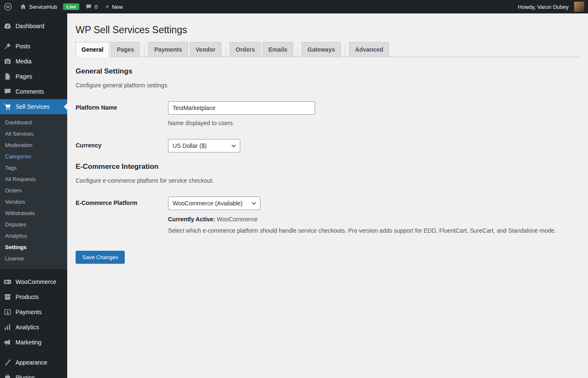 The width and height of the screenshot is (588, 378). Describe the element at coordinates (369, 50) in the screenshot. I see `tab-advanced: Advanced` at that location.